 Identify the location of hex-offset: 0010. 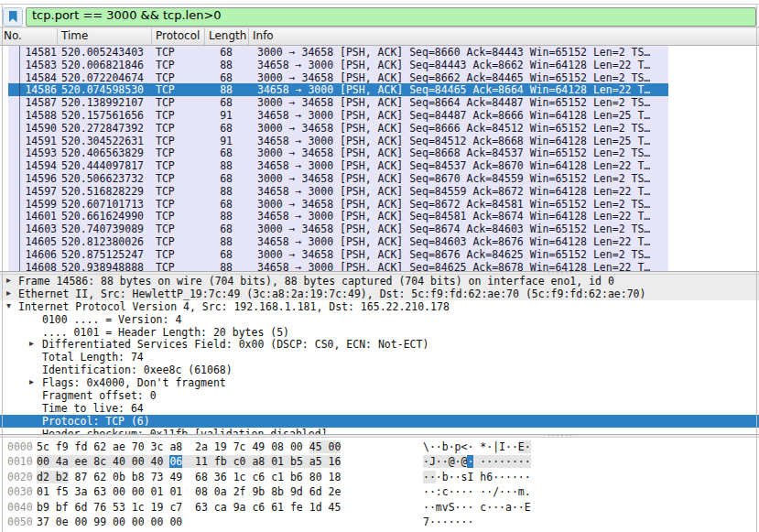
(20, 461).